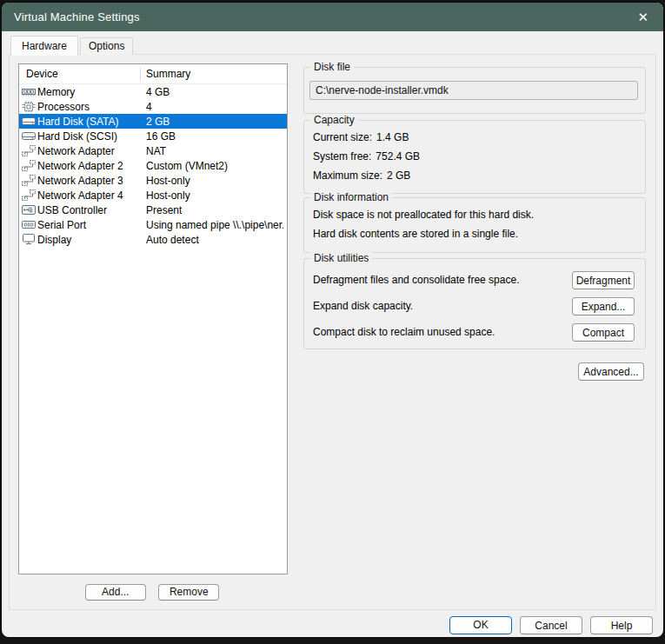 This screenshot has height=644, width=665. Describe the element at coordinates (153, 92) in the screenshot. I see `device-row-memory: Memory4 GB` at that location.